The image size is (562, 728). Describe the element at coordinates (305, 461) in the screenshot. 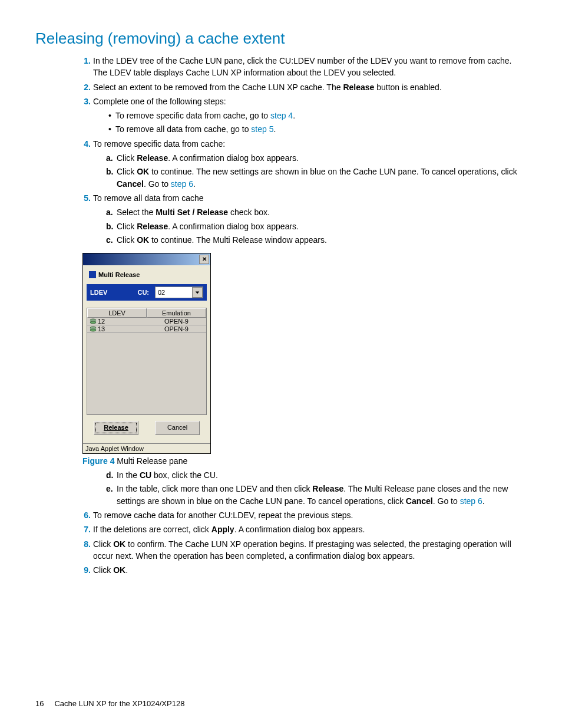

I see `figure-caption: Figure 4 Multi Release pane` at that location.